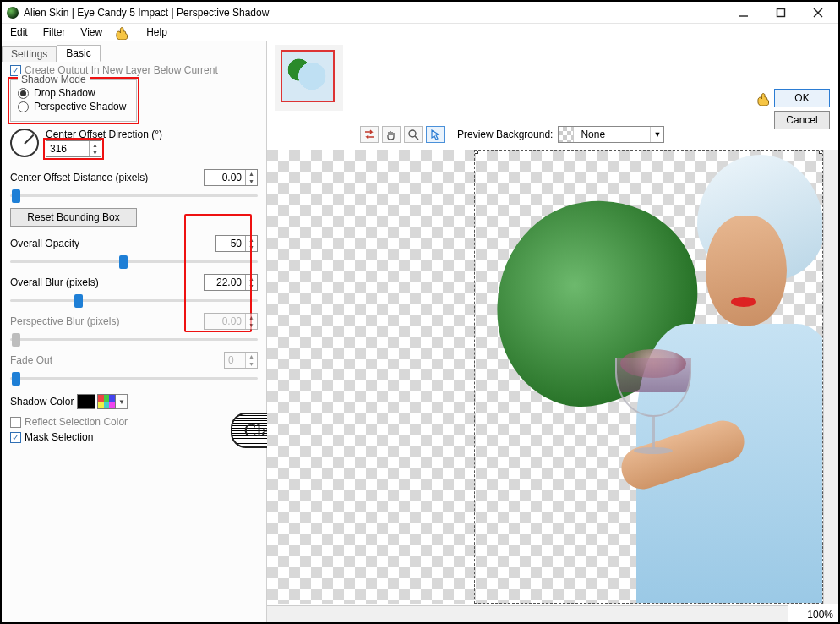 Image resolution: width=840 pixels, height=624 pixels. What do you see at coordinates (15, 423) in the screenshot?
I see `reflect-sel-checkbox` at bounding box center [15, 423].